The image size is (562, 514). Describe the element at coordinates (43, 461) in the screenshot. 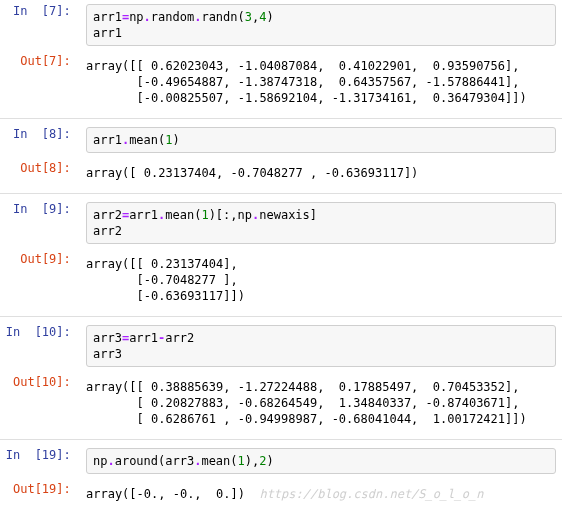

I see `in-prompt-19: In [19]:` at that location.